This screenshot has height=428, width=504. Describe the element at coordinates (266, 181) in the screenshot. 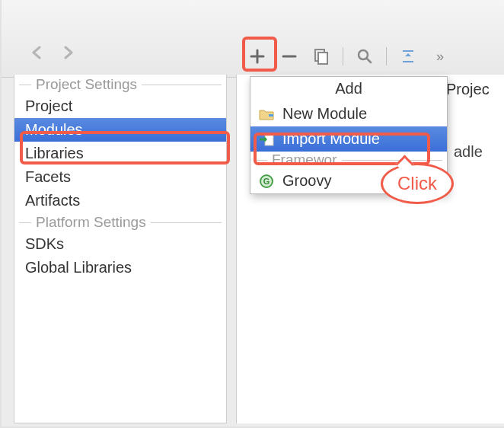

I see `groovy-icon: G` at that location.